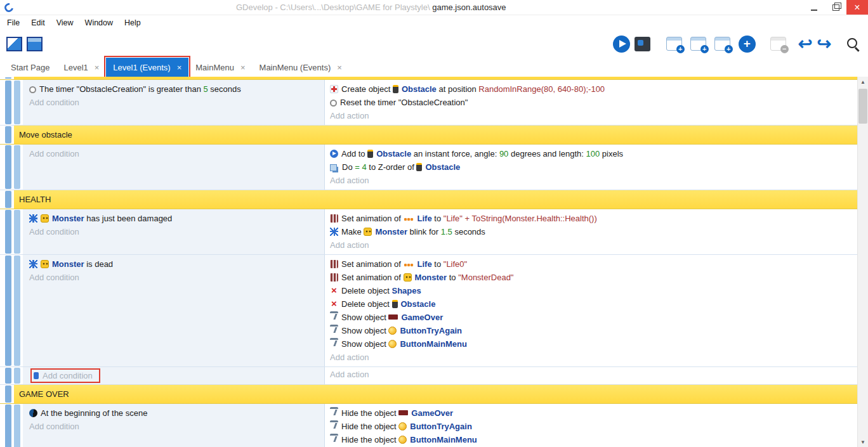 The width and height of the screenshot is (868, 447). Describe the element at coordinates (404, 413) in the screenshot. I see `gameover-icon` at that location.